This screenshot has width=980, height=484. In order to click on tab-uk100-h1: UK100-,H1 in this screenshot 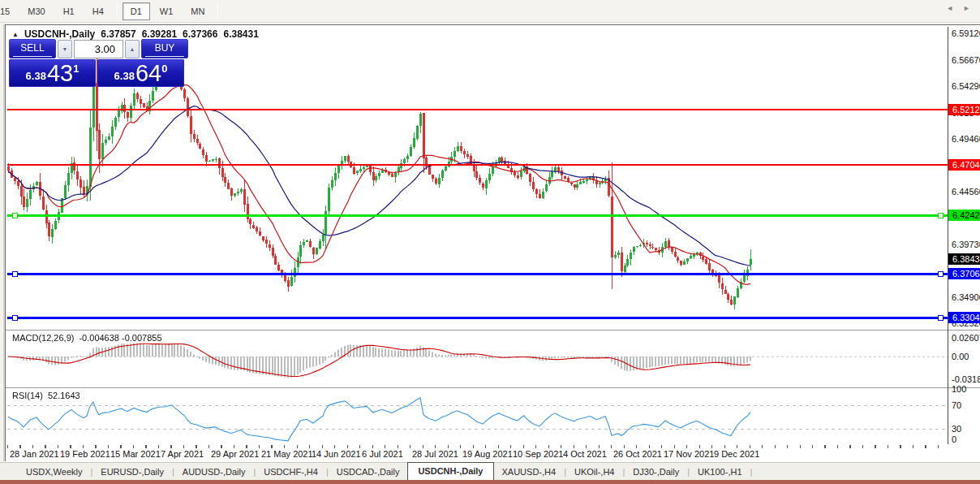, I will do `click(720, 472)`.